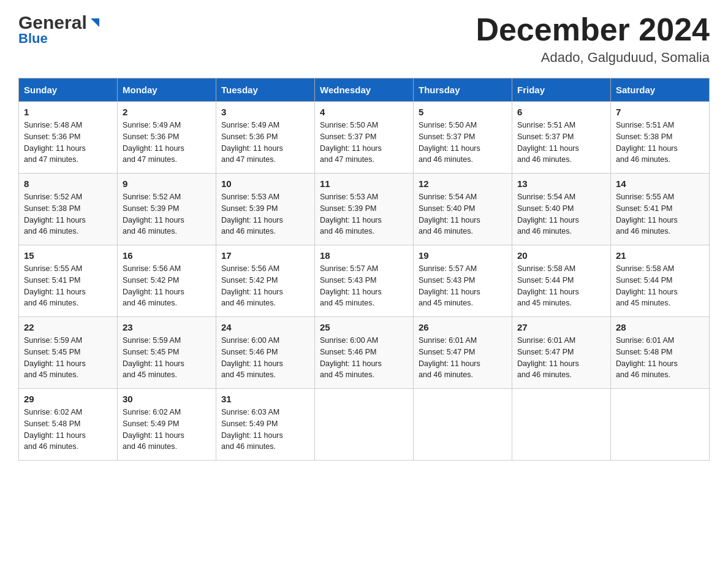 The height and width of the screenshot is (563, 728). I want to click on day-number: 3, so click(265, 112).